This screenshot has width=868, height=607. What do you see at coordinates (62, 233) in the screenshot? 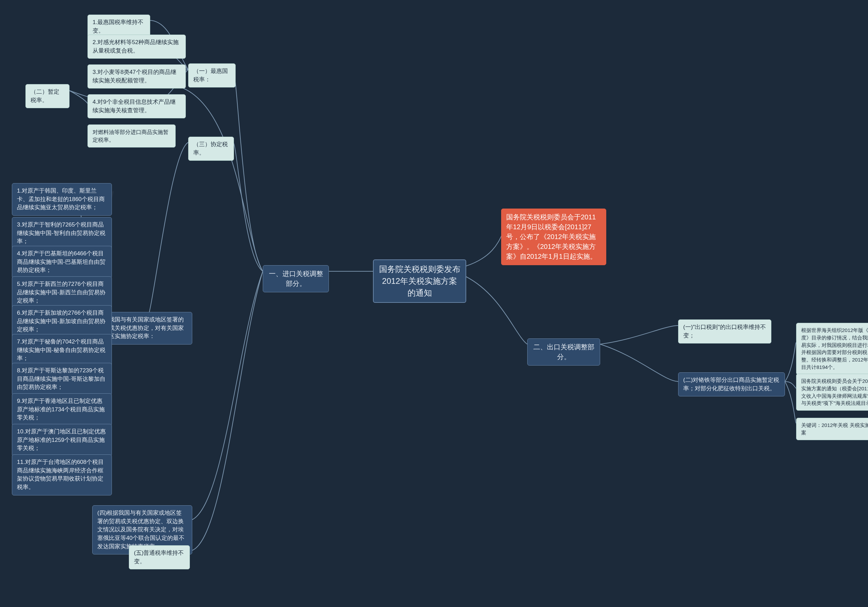
I see `agreement-item-2: 3.对原产于智利的7265个税目商品继续实施中国-智利自由贸易协定税率；` at bounding box center [62, 233].